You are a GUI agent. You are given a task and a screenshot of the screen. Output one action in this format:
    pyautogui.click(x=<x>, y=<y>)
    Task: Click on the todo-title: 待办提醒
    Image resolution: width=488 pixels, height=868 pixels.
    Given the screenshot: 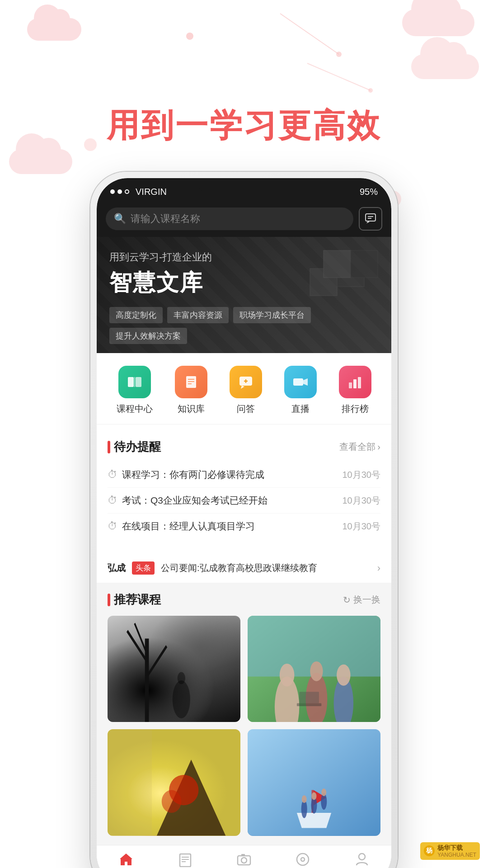 What is the action you would take?
    pyautogui.click(x=134, y=447)
    